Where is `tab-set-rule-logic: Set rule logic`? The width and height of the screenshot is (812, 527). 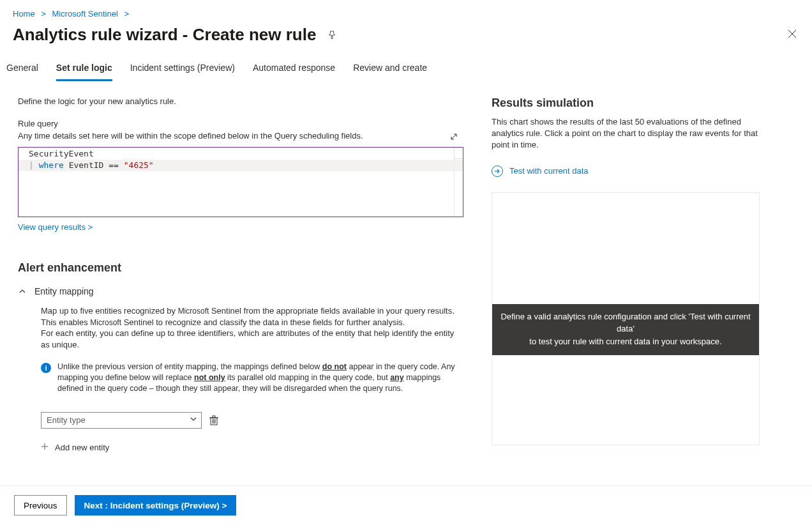 tab-set-rule-logic: Set rule logic is located at coordinates (84, 72).